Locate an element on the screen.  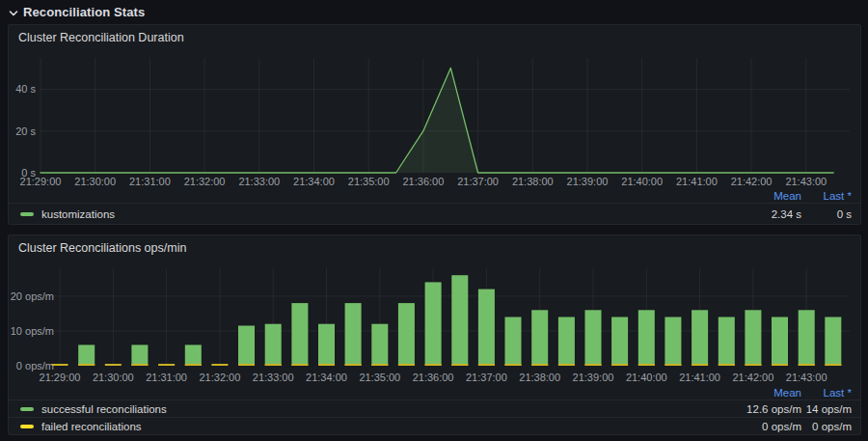
series-label: kustomizations is located at coordinates (78, 214).